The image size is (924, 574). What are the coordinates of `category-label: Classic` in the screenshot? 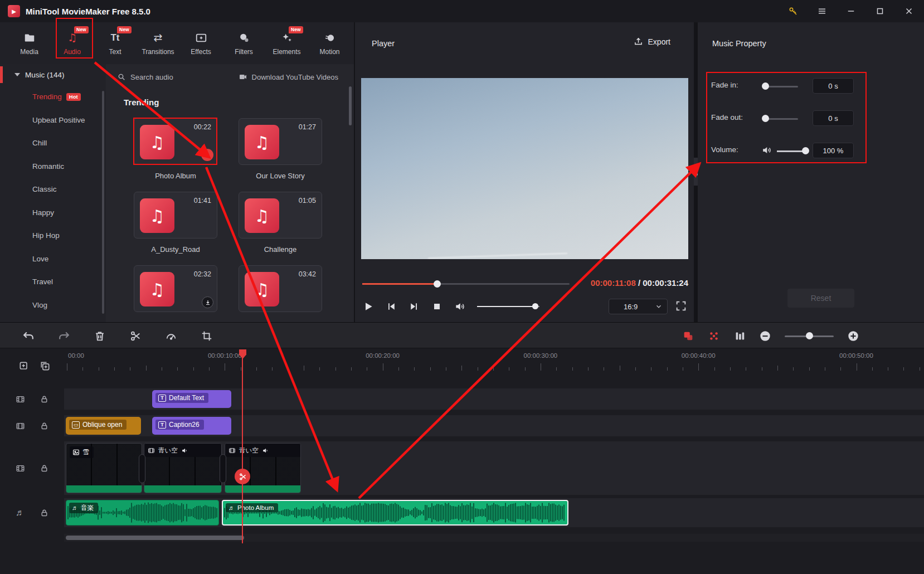 It's located at (45, 189).